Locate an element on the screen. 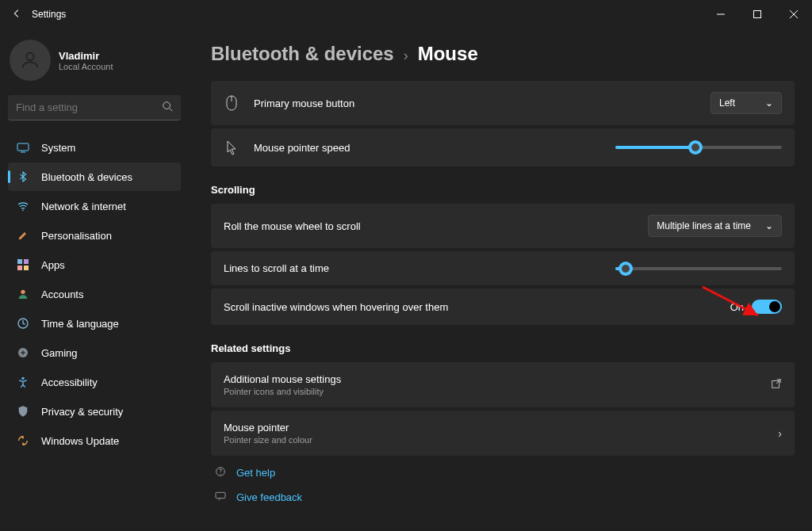 The height and width of the screenshot is (531, 812). setting-label: Scroll inactive windows when hovering ov… is located at coordinates (477, 308).